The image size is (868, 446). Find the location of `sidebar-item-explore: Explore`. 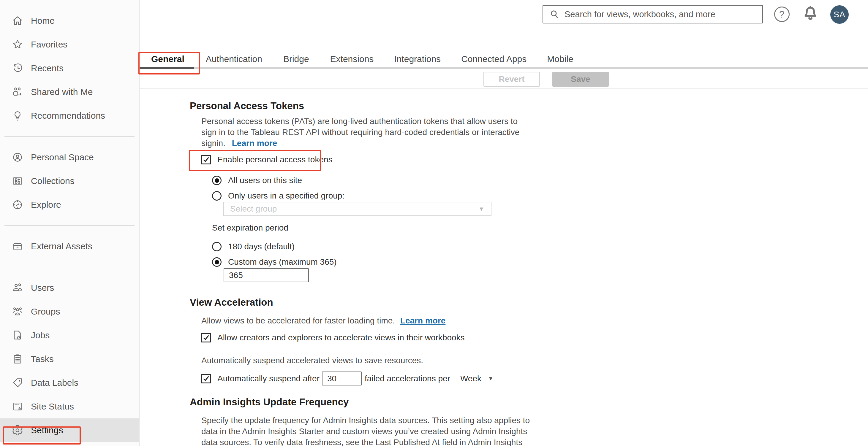

sidebar-item-explore: Explore is located at coordinates (69, 205).